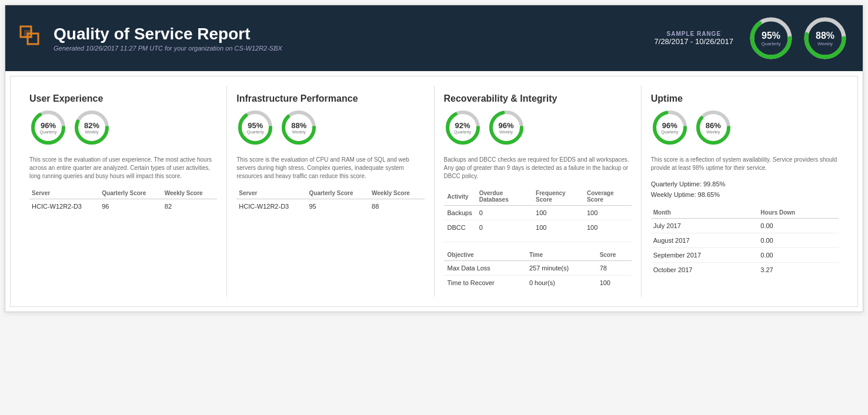 The height and width of the screenshot is (415, 868). Describe the element at coordinates (669, 132) in the screenshot. I see `uptime-quarterly-label: Quarterly` at that location.